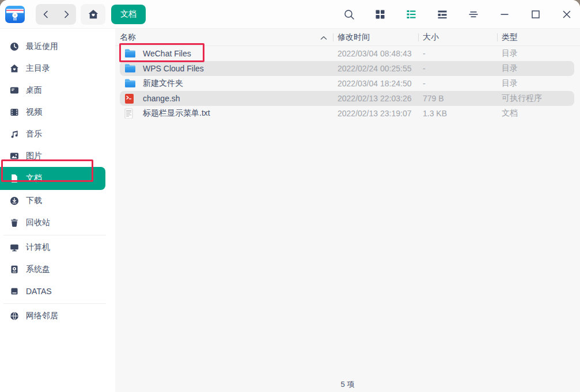  What do you see at coordinates (38, 223) in the screenshot?
I see `sidebar-item-label: 回收站` at bounding box center [38, 223].